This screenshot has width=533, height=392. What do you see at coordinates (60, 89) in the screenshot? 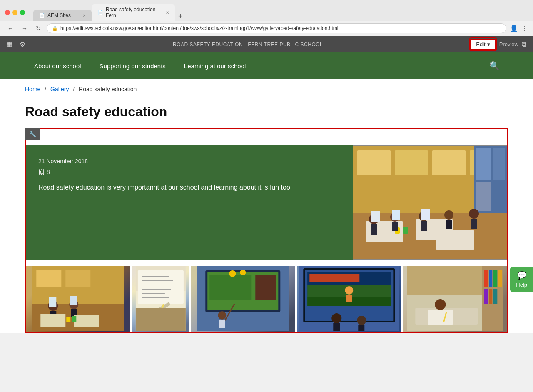
I see `breadcrumb-gallery-link: Gallery` at bounding box center [60, 89].